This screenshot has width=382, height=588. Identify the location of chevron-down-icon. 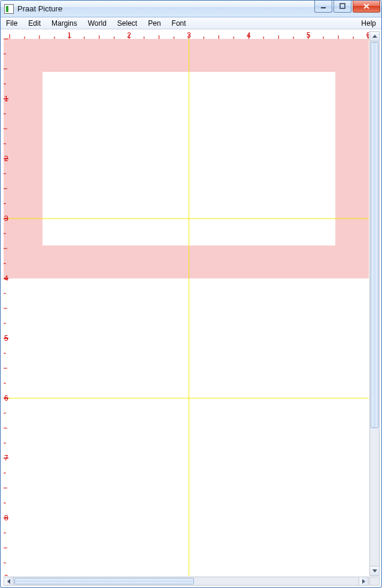
(375, 571).